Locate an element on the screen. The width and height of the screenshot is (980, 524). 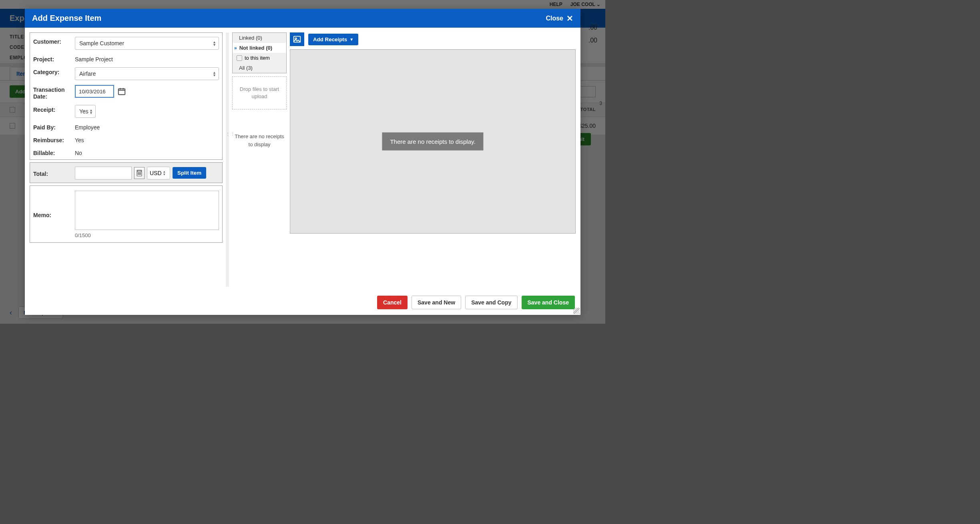
add-receipts-button: Add Receipts ▼ is located at coordinates (333, 39).